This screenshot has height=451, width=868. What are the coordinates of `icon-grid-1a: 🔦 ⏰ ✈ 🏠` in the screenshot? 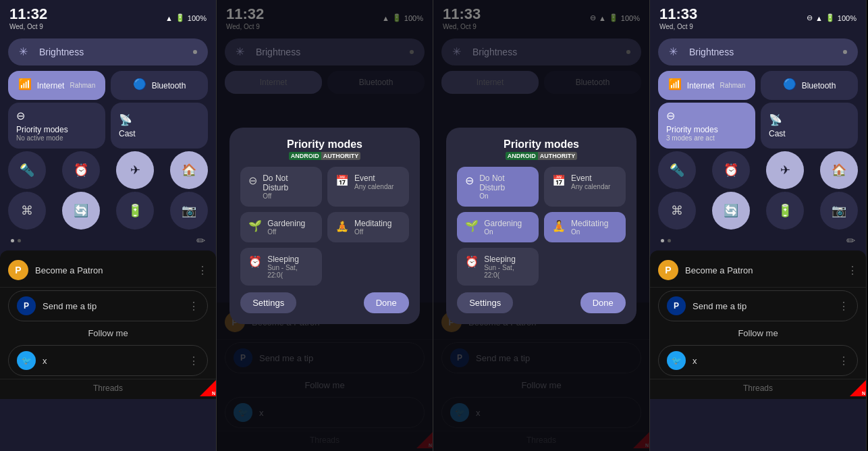 It's located at (108, 170).